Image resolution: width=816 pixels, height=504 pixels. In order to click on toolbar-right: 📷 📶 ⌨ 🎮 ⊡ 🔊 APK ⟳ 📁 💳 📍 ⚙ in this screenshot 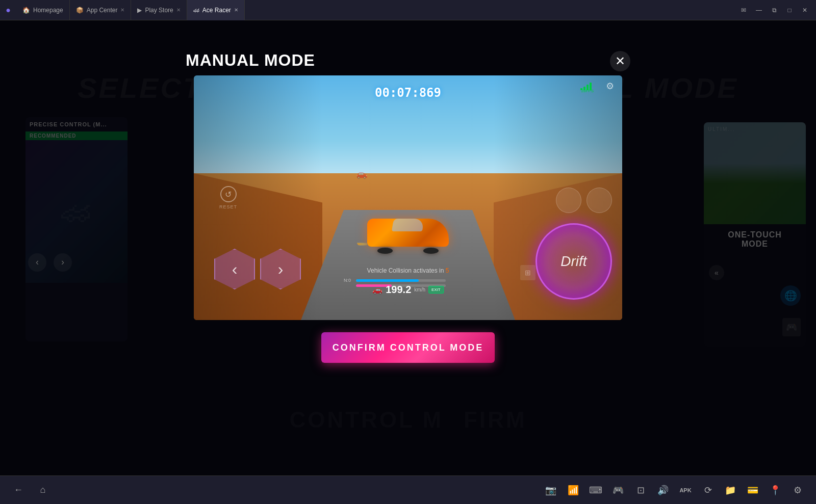, I will do `click(674, 490)`.